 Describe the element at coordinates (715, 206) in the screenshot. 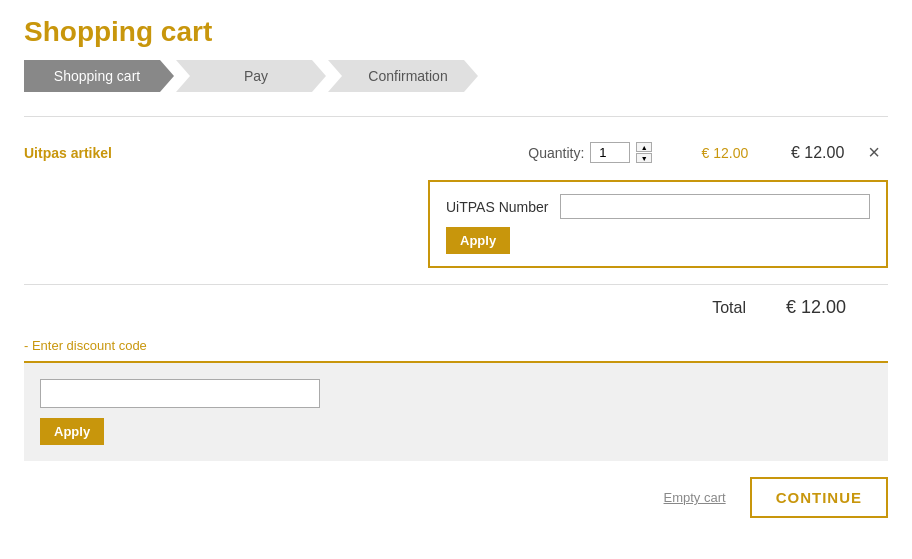

I see `uitpas-number-input` at that location.